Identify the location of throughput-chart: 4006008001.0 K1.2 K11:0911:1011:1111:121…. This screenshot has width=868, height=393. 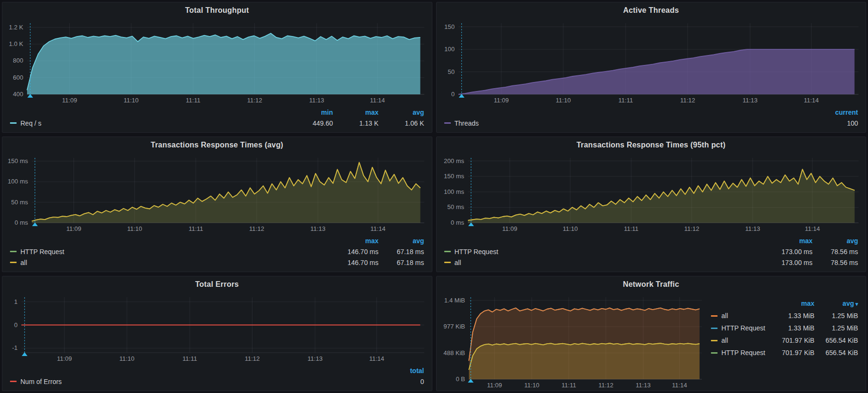
(216, 62).